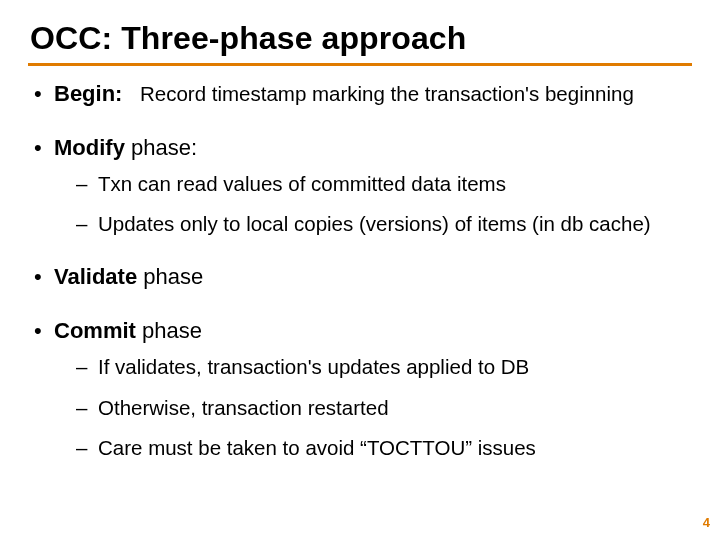 Image resolution: width=720 pixels, height=540 pixels. Describe the element at coordinates (360, 277) in the screenshot. I see `bullet-validate: Validate phase` at that location.